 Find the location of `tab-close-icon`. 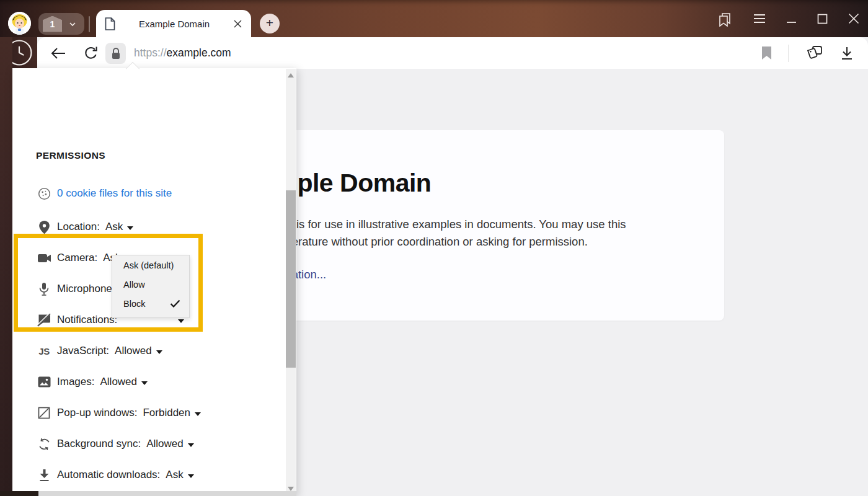

tab-close-icon is located at coordinates (238, 24).